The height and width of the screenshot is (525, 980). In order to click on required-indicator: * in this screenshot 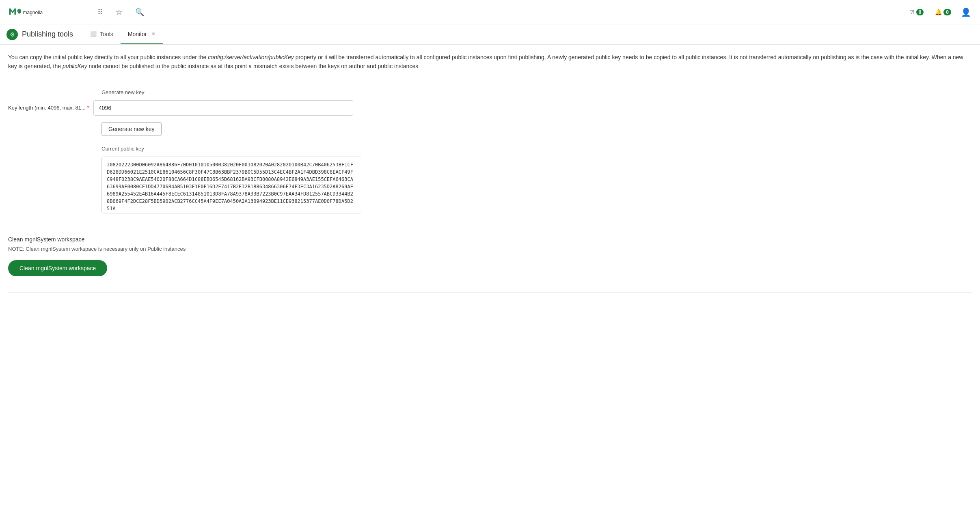, I will do `click(89, 108)`.